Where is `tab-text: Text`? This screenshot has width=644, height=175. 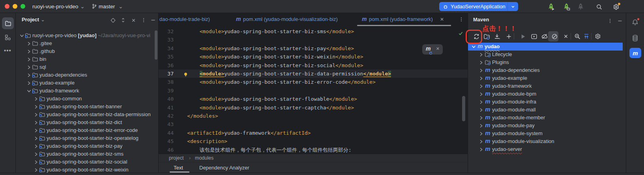
tab-text: Text is located at coordinates (178, 167).